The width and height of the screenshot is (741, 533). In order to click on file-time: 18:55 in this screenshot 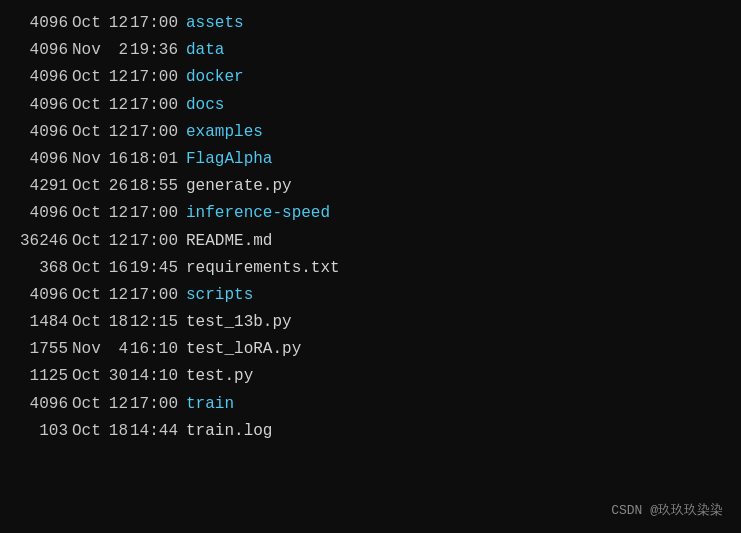, I will do `click(154, 186)`.